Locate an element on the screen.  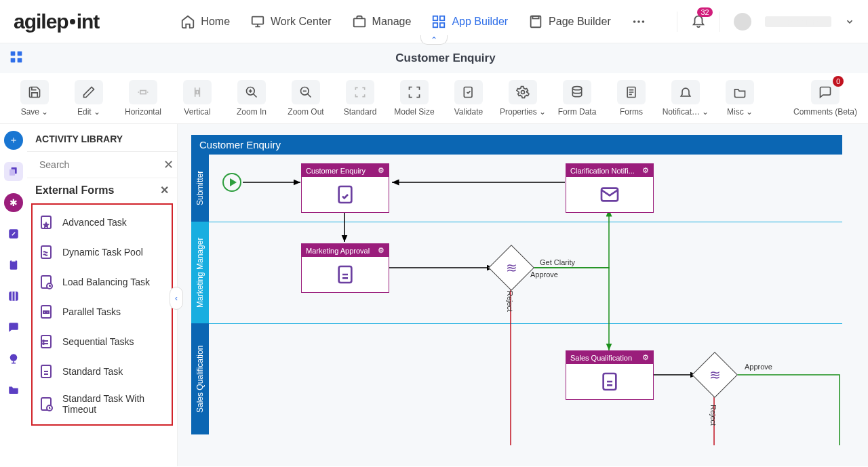
nav-home-label: Home is located at coordinates (216, 22).